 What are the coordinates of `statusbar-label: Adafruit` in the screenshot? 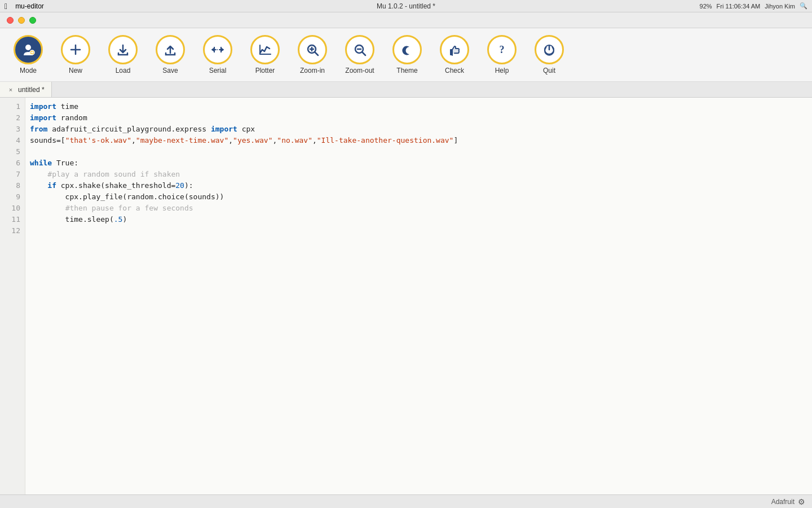 It's located at (783, 502).